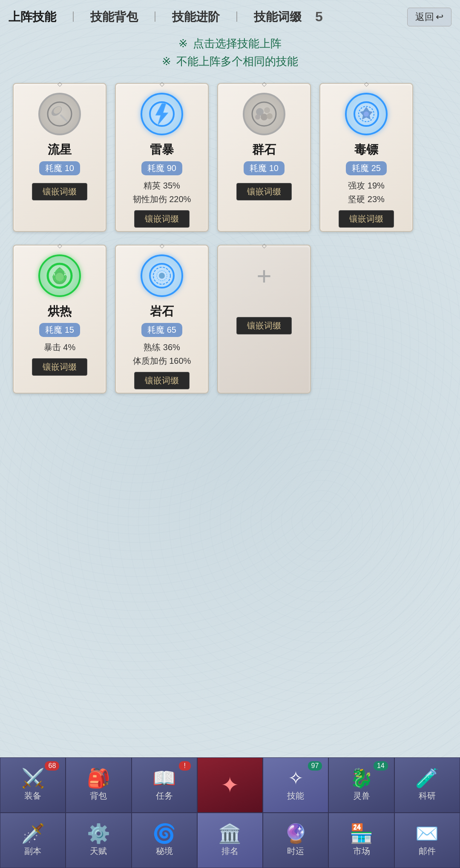 The width and height of the screenshot is (460, 868). I want to click on skill-card-rock: 岩石 耗魔 65 熟练 36%体质加伤 160% 镶嵌词缀, so click(162, 319).